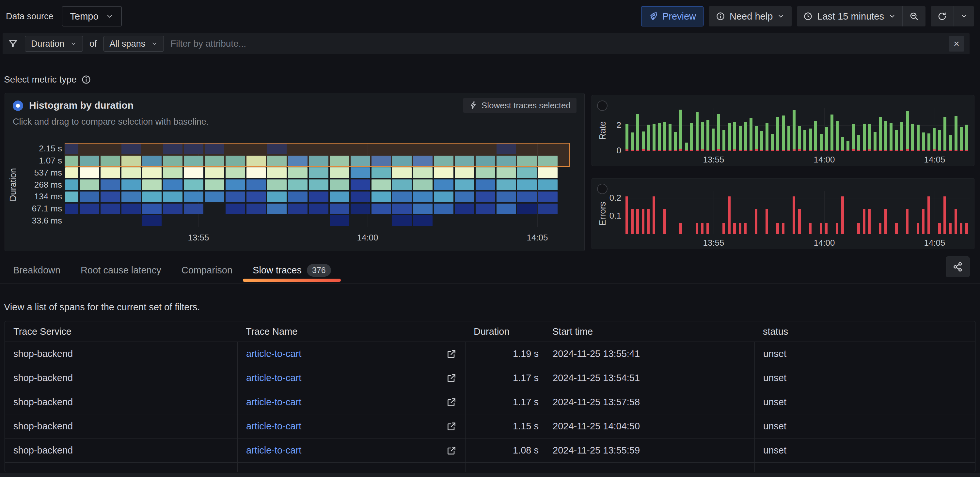 The image size is (980, 477). I want to click on column-header-duration: Duration, so click(504, 331).